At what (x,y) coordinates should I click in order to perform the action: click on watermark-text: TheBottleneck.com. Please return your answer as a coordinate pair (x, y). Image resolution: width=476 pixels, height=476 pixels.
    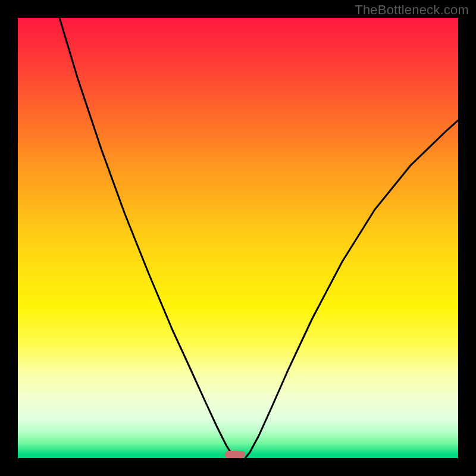
    Looking at the image, I should click on (412, 10).